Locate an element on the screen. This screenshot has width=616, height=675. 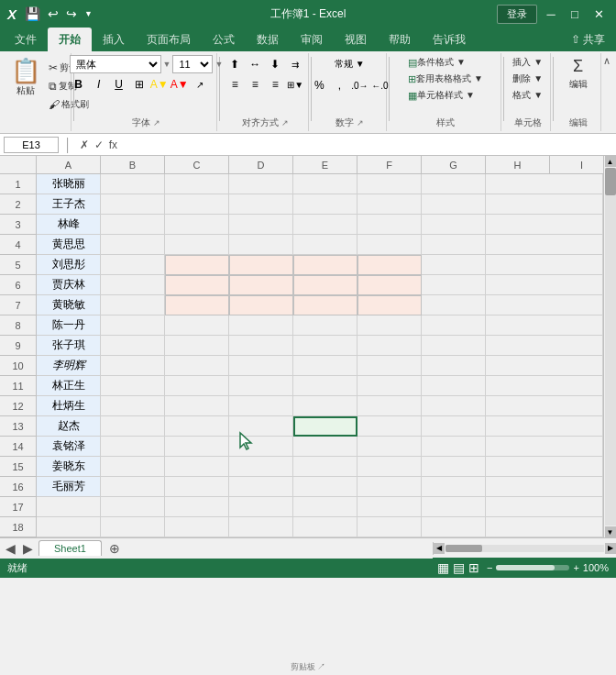
conditional-format-button: ▤ 条件格式 ▼ is located at coordinates (446, 62).